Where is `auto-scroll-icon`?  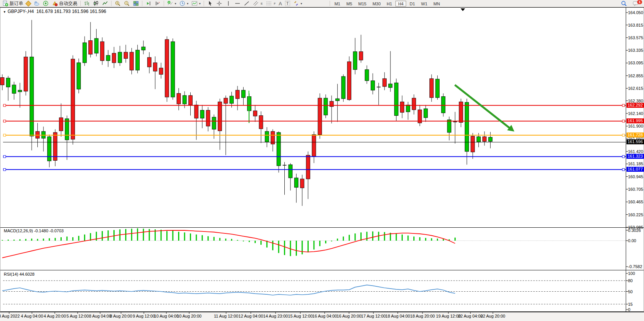 auto-scroll-icon is located at coordinates (158, 3).